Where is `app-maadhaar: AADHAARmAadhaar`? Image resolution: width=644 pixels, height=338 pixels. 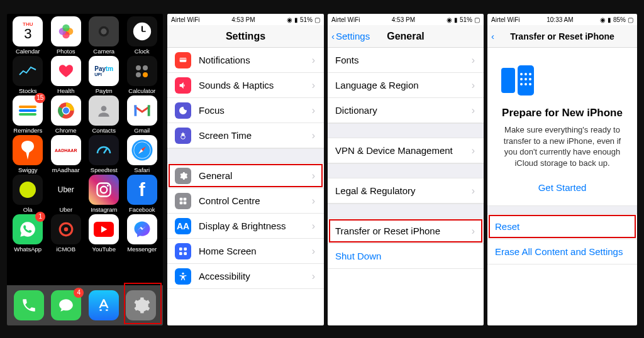 app-maadhaar: AADHAARmAadhaar is located at coordinates (67, 155).